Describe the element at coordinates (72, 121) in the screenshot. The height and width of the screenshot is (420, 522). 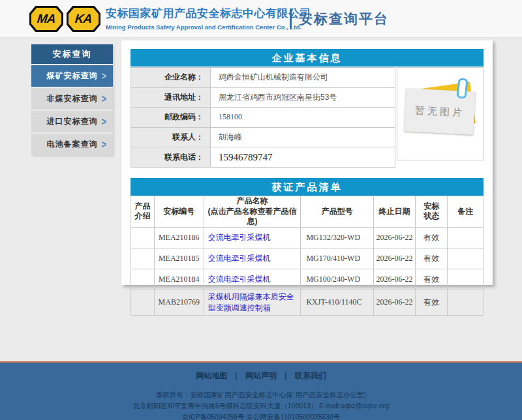
I see `sidebar-item-import-query: 进口安标查询 >` at that location.